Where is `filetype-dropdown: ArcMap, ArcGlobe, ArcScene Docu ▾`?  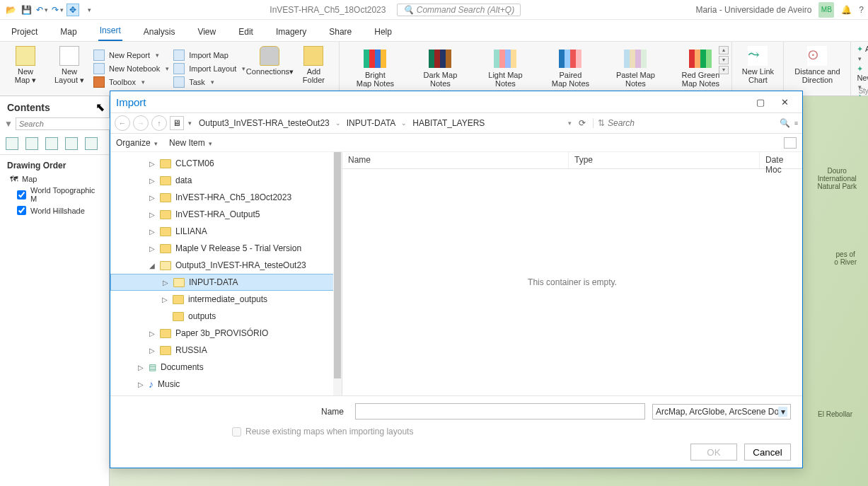
filetype-dropdown: ArcMap, ArcGlobe, ArcScene Docu ▾ is located at coordinates (722, 412).